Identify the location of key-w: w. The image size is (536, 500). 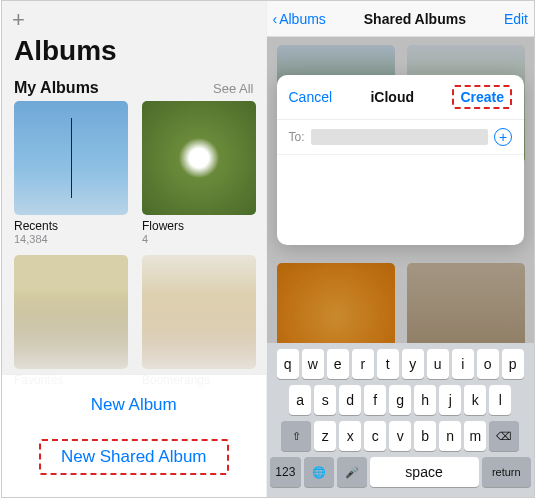
(313, 364).